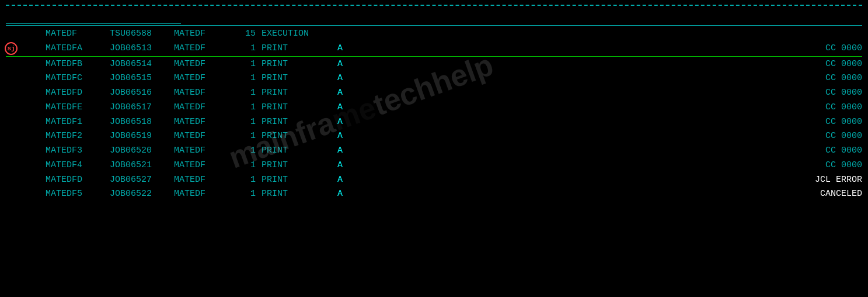 The height and width of the screenshot is (297, 868). Describe the element at coordinates (142, 94) in the screenshot. I see `cell-jobid: JOB06516` at that location.